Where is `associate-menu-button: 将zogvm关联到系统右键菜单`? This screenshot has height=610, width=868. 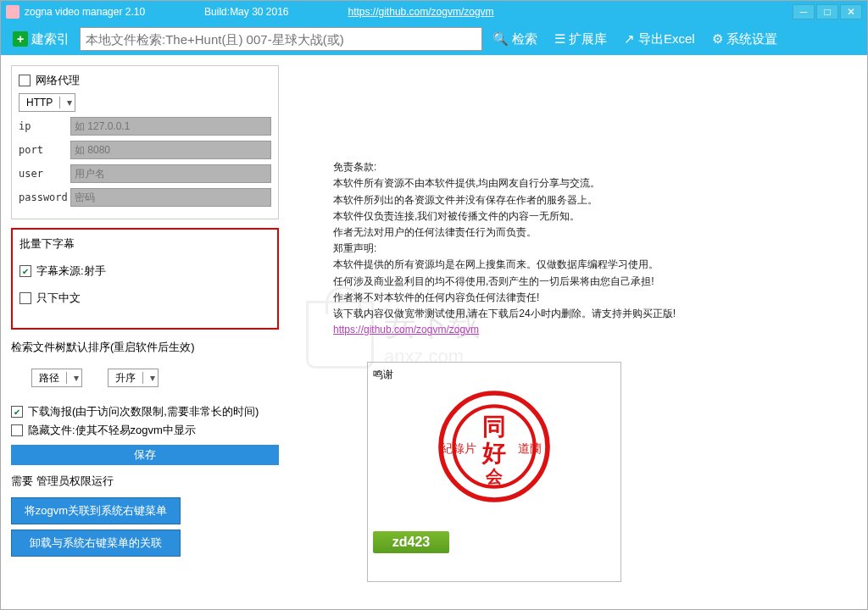
associate-menu-button: 将zogvm关联到系统右键菜单 is located at coordinates (96, 511).